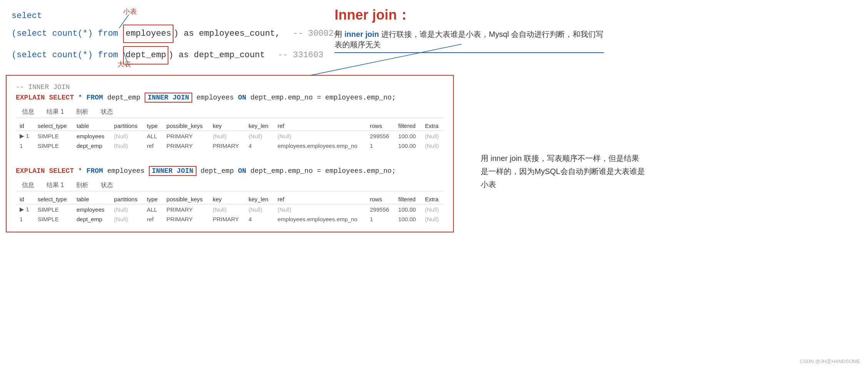 The width and height of the screenshot is (868, 368). I want to click on top-sql-block: select (select count(*) from employees) …, so click(175, 36).